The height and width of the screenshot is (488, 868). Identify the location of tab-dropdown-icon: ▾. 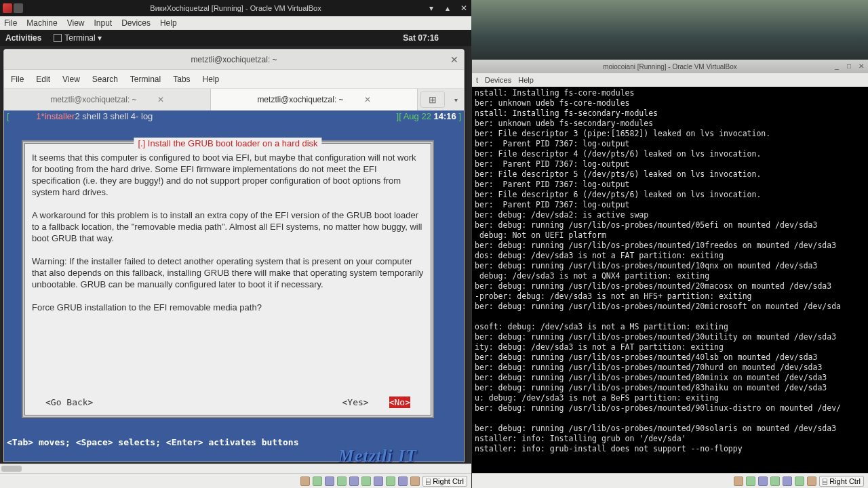
(456, 100).